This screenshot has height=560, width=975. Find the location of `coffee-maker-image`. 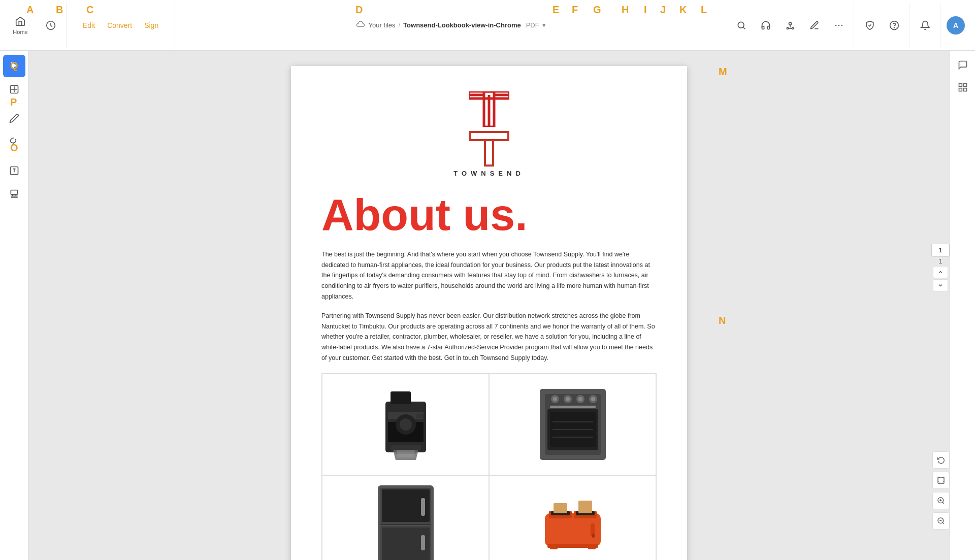

coffee-maker-image is located at coordinates (406, 424).